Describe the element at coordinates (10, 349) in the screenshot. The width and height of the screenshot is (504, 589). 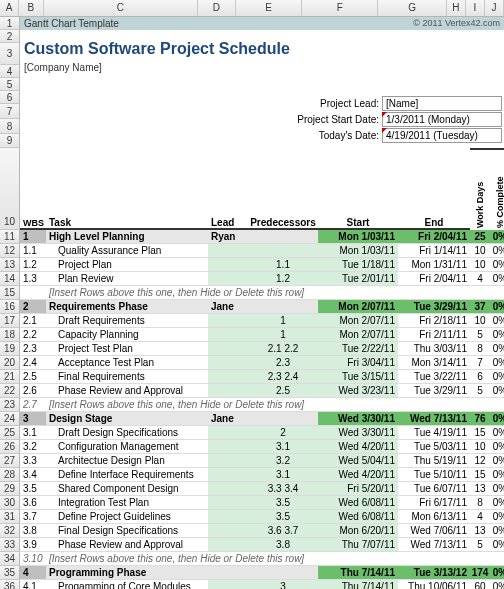
I see `row-header: 19` at that location.